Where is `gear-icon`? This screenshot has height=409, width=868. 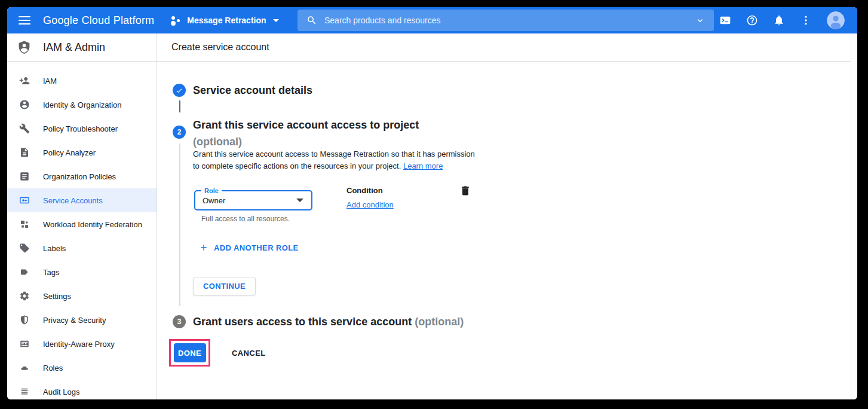 gear-icon is located at coordinates (24, 296).